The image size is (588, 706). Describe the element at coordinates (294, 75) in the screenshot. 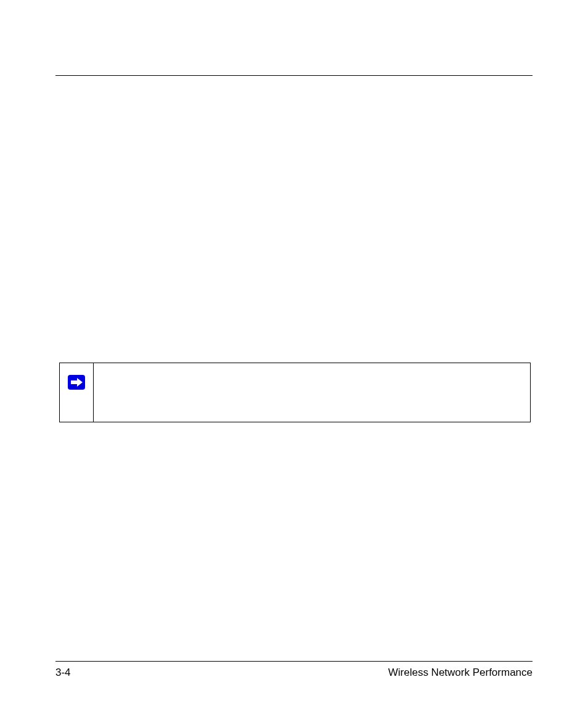

I see `top-horizontal-rule` at that location.